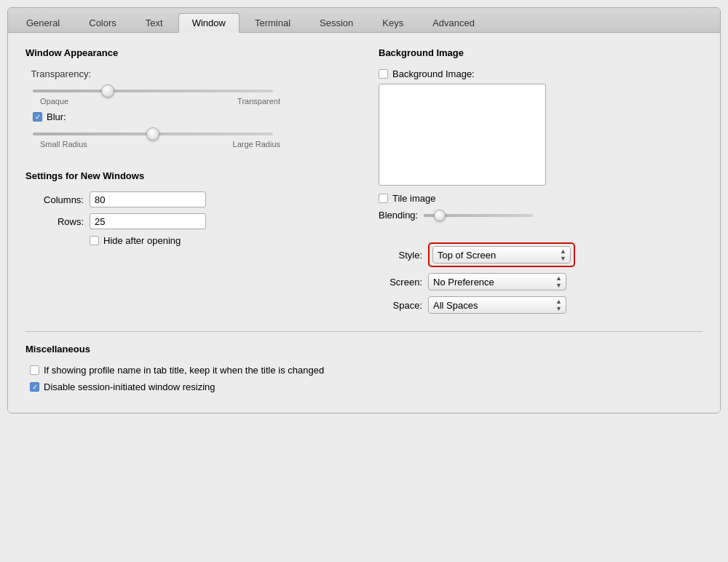 This screenshot has width=728, height=562. Describe the element at coordinates (497, 305) in the screenshot. I see `space-select: All Spaces Current Space` at that location.